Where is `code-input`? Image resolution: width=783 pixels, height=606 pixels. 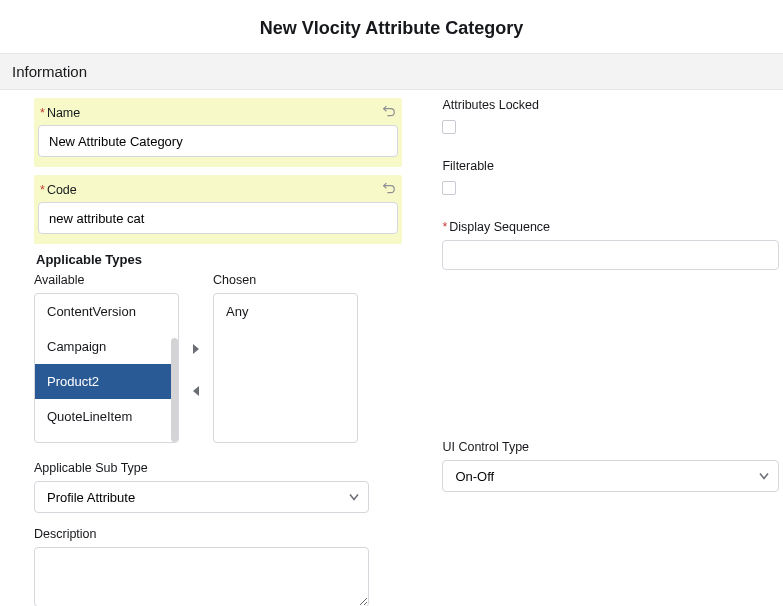
code-input is located at coordinates (218, 218).